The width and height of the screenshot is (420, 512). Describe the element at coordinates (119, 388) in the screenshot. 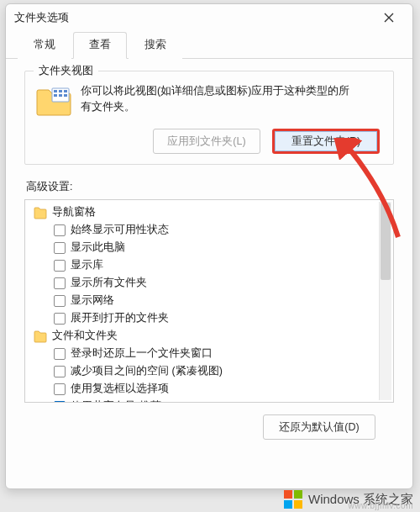

I see `tree-item-label: 使用复选框以选择项` at that location.